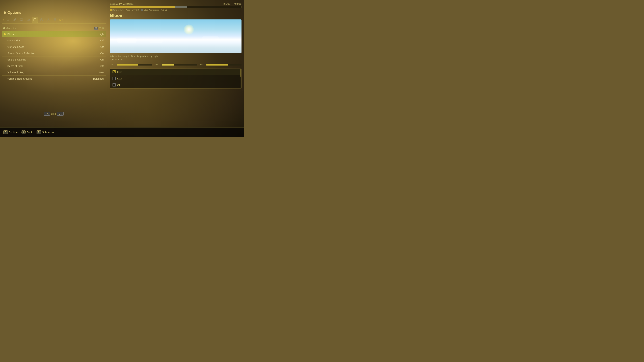 The width and height of the screenshot is (644, 362). Describe the element at coordinates (61, 20) in the screenshot. I see `tab-nav-right: E »` at that location.